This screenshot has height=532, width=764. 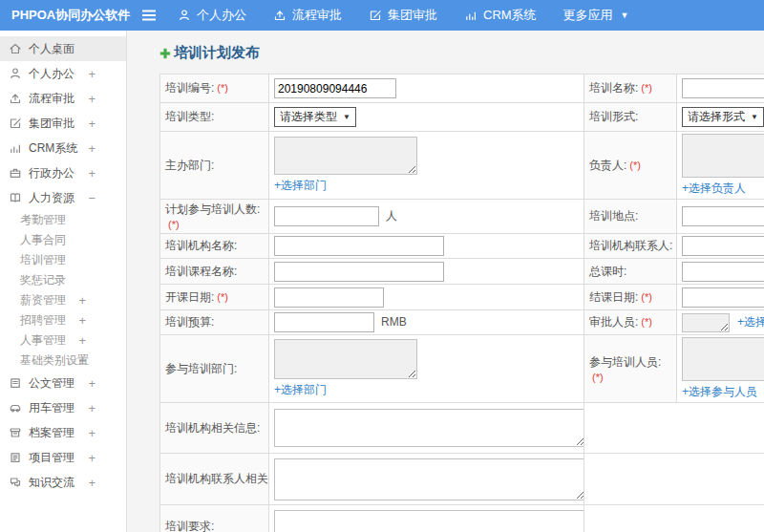 What do you see at coordinates (751, 323) in the screenshot?
I see `picker-link: +选择审批人员` at bounding box center [751, 323].